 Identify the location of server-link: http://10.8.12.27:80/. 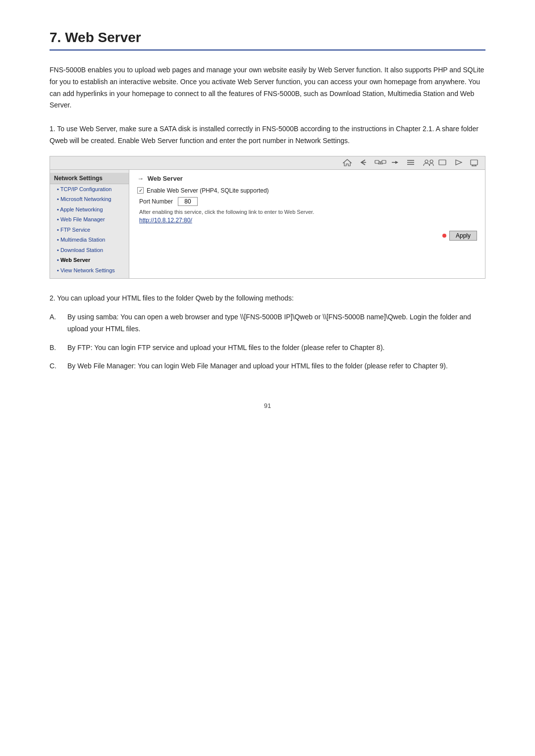
(307, 220).